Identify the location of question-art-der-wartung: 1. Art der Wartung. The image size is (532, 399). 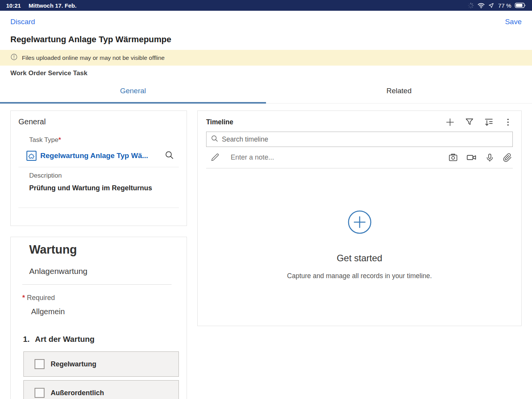
(101, 339).